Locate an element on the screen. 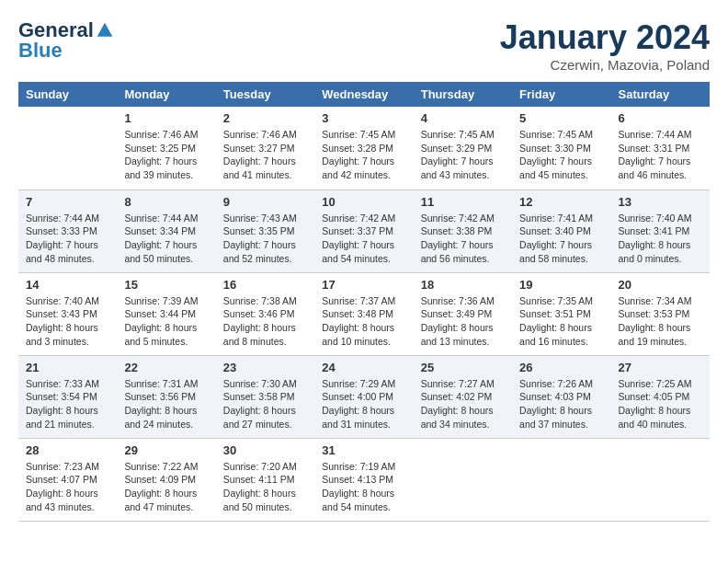 The image size is (728, 563). calendar-cell: 22Sunrise: 7:31 AM Sunset: 3:56 PM Dayli… is located at coordinates (165, 396).